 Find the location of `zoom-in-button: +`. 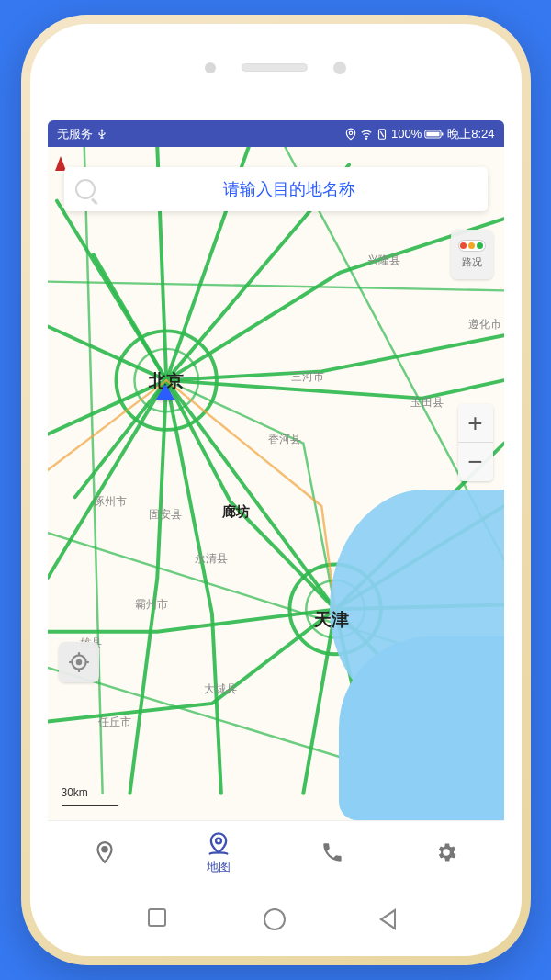

zoom-in-button: + is located at coordinates (476, 423).